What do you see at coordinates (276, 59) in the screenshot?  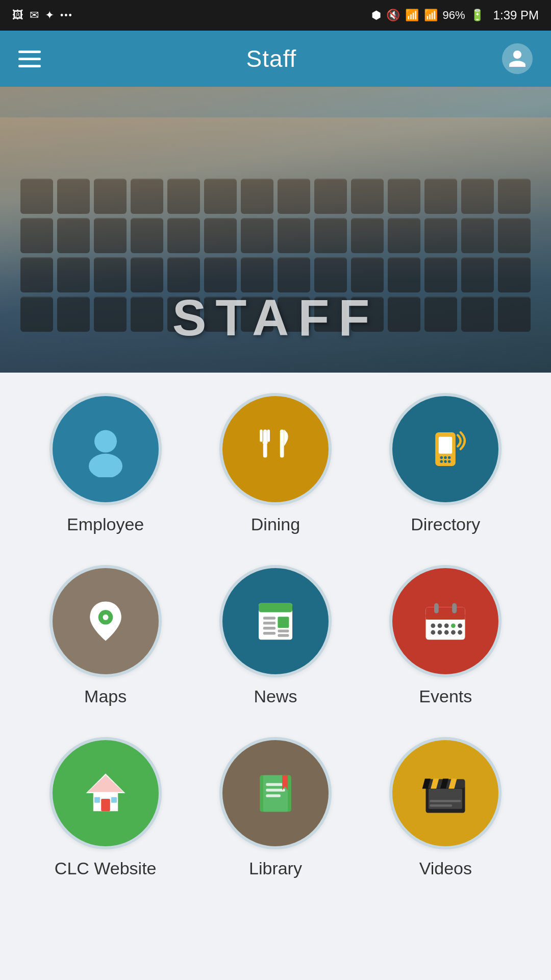 I see `app-bar: Staff` at bounding box center [276, 59].